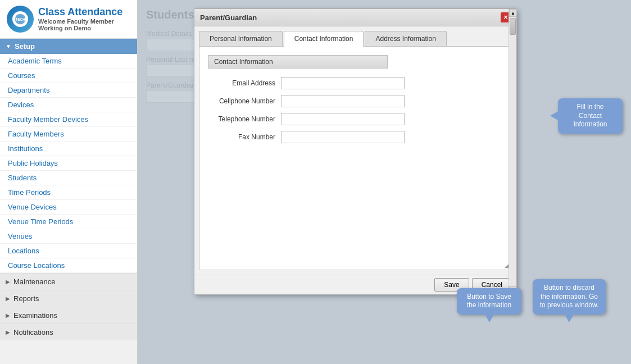 The image size is (631, 364). What do you see at coordinates (69, 332) in the screenshot?
I see `sidebar-section-notifications: ▶ Notifications` at bounding box center [69, 332].